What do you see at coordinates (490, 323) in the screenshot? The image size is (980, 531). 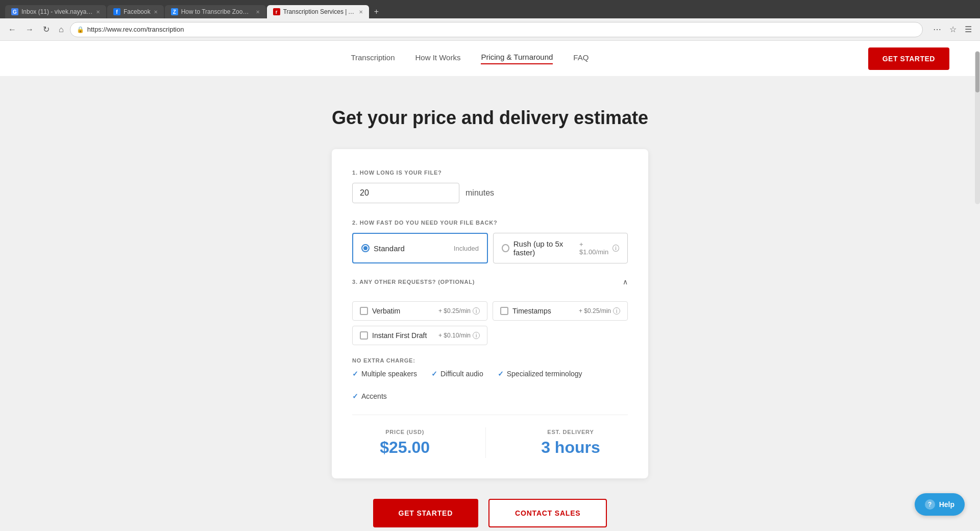 I see `checkbox-grid: Verbatim + $0.25/min i Timestamps + $0.2…` at bounding box center [490, 323].